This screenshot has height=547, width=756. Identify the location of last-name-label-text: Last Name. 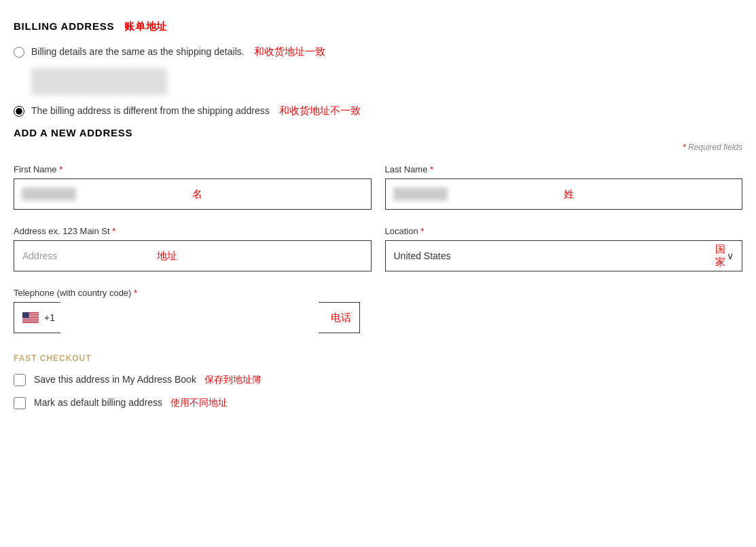
(406, 170).